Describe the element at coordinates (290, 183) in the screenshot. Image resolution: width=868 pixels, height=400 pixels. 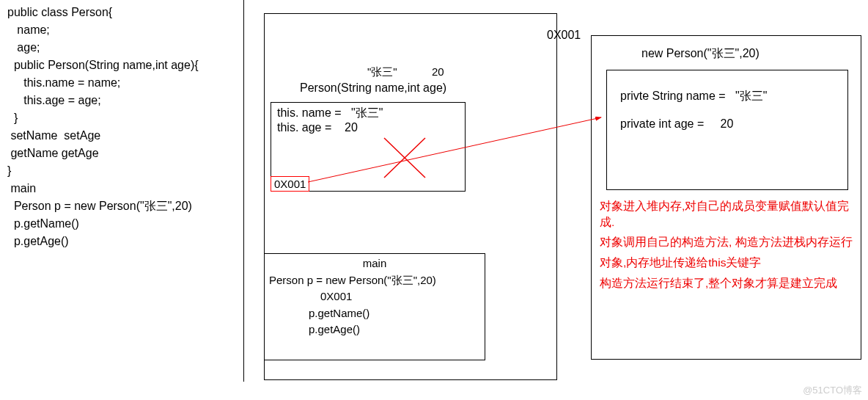
I see `this-address-box: 0X001` at that location.